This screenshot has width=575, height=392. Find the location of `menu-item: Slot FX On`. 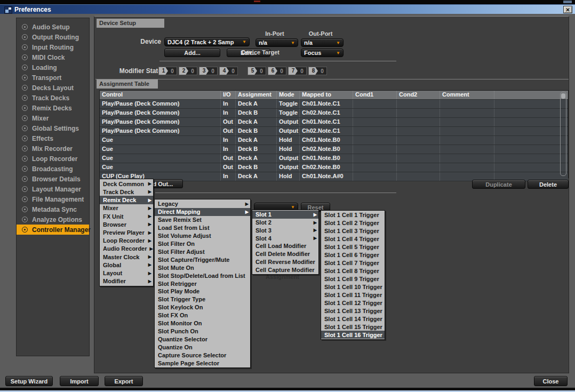

menu-item: Slot FX On is located at coordinates (203, 316).